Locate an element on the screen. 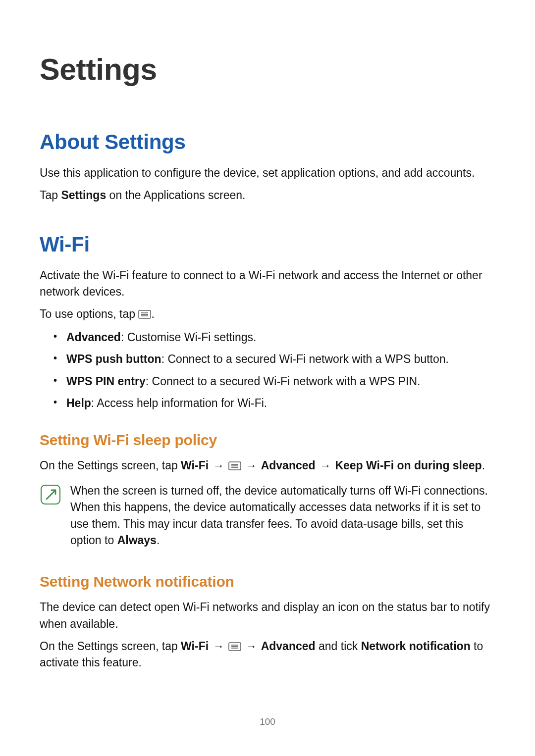 Image resolution: width=535 pixels, height=756 pixels. bold-settings: Settings is located at coordinates (83, 195).